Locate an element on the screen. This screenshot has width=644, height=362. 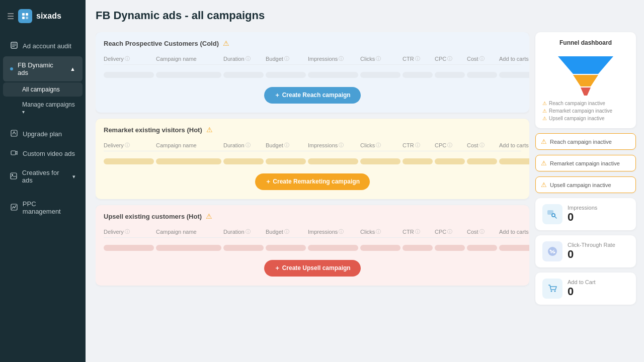
reach-warning-icon: ⚠ is located at coordinates (226, 43).